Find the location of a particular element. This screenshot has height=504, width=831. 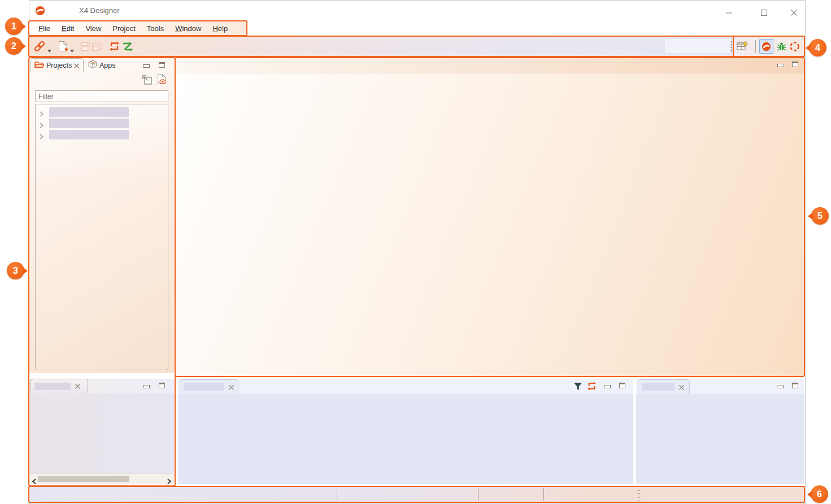

save-all-icon is located at coordinates (97, 46).